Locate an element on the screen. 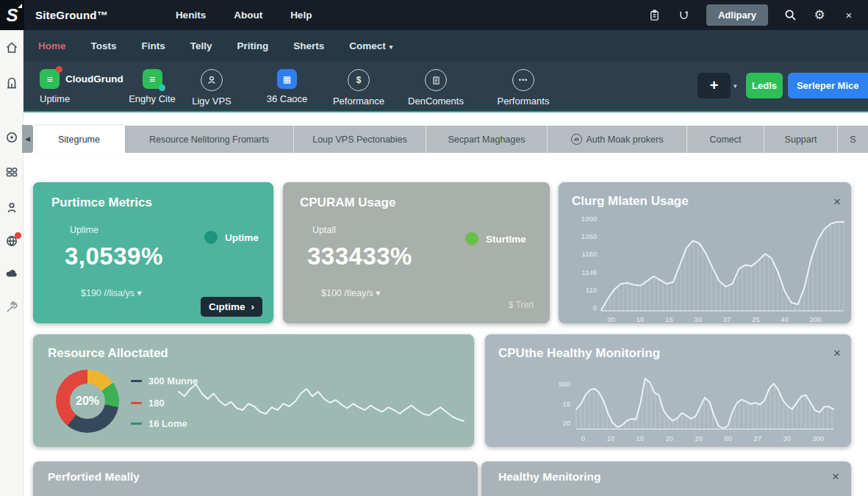  bank-icon is located at coordinates (12, 83).